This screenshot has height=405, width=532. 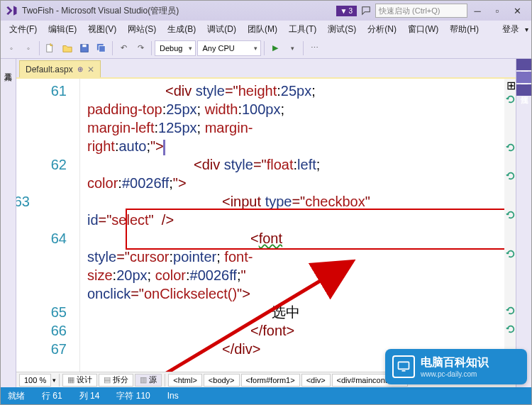 What do you see at coordinates (79, 380) in the screenshot?
I see `design-view-button: ▦设计` at bounding box center [79, 380].